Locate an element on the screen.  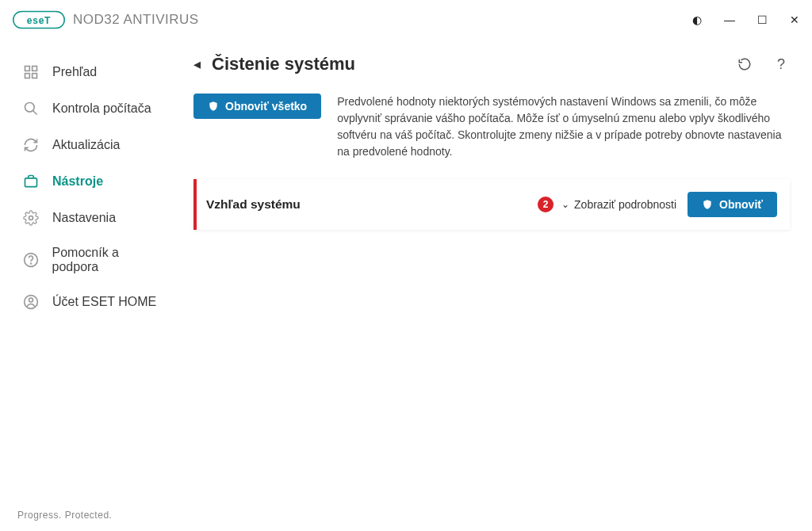
intro-text: Predvolené hodnoty niektorých systémovýc… is located at coordinates (563, 127).